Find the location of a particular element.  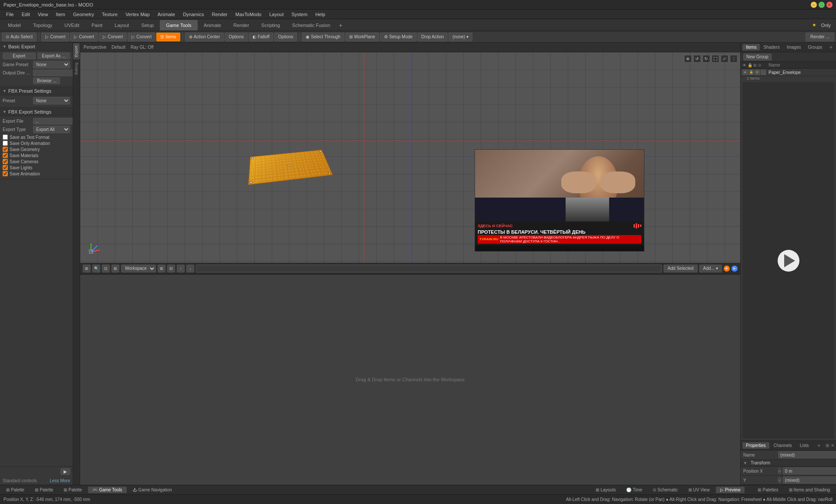

bot-tab-layouts: ⊞ Layouts is located at coordinates (606, 490).